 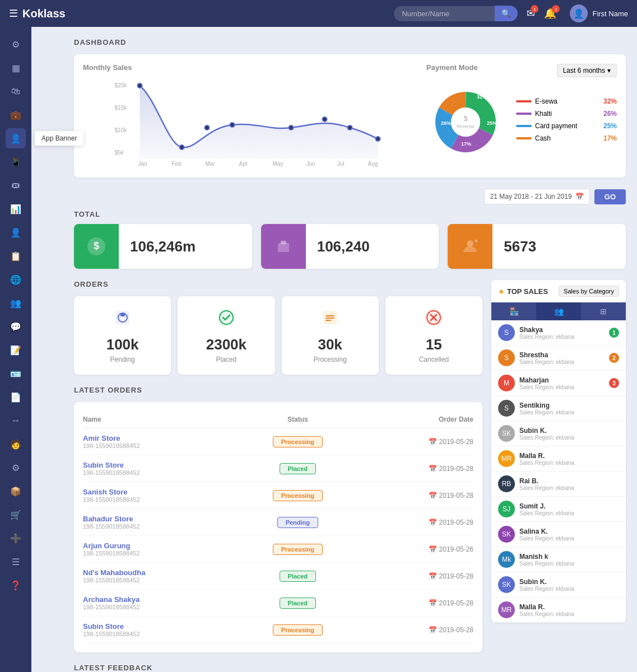 I want to click on card-label: Card payment, so click(x=556, y=126).